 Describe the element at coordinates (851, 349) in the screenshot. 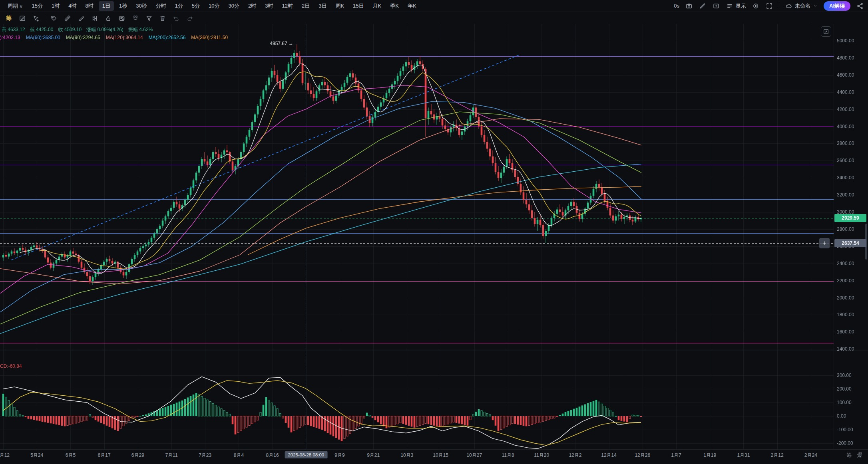

I see `price-tick-label: 1400.00` at that location.